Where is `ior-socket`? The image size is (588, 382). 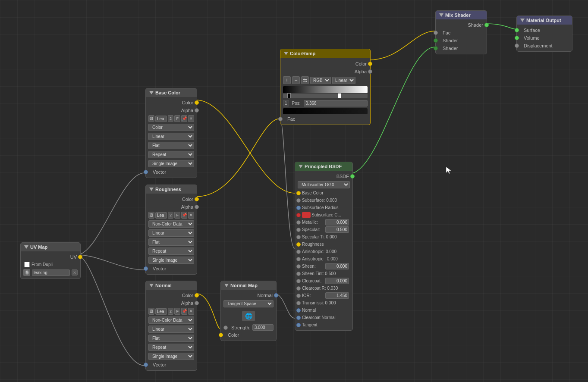
ior-socket is located at coordinates (299, 296).